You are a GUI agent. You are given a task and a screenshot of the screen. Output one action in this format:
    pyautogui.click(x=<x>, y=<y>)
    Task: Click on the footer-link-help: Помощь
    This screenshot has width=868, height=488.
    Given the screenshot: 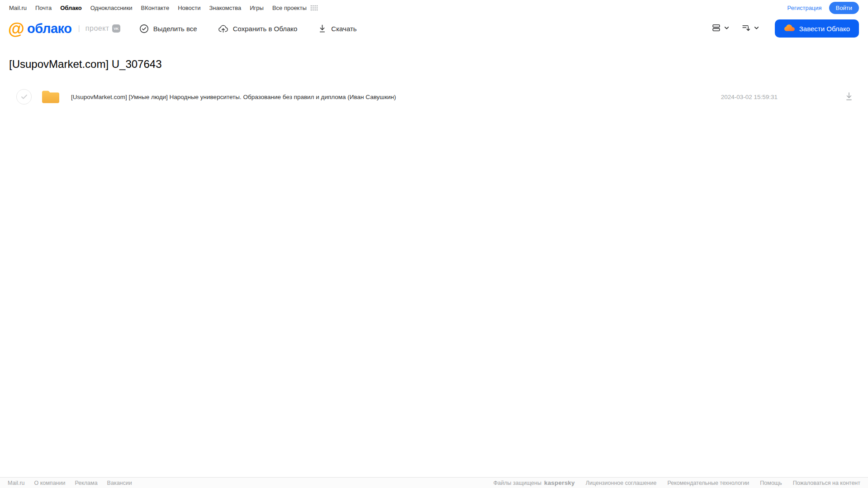 What is the action you would take?
    pyautogui.click(x=771, y=483)
    